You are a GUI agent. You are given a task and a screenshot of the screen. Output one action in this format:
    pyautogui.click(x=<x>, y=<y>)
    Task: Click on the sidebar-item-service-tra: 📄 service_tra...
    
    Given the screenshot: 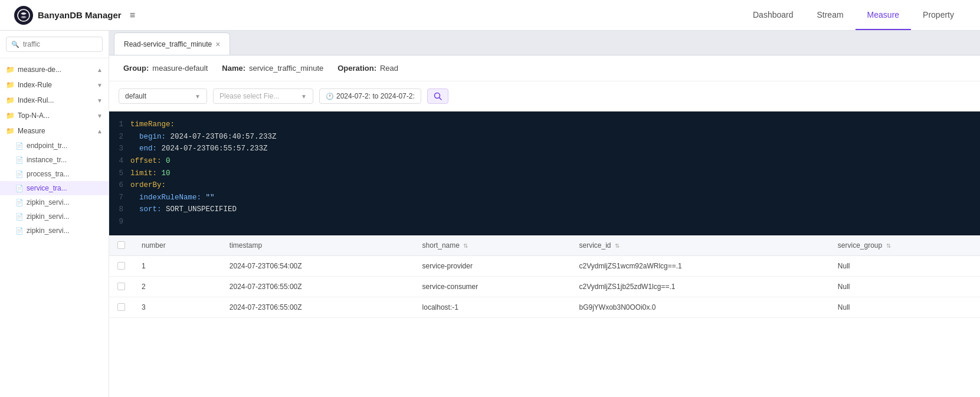 What is the action you would take?
    pyautogui.click(x=54, y=188)
    